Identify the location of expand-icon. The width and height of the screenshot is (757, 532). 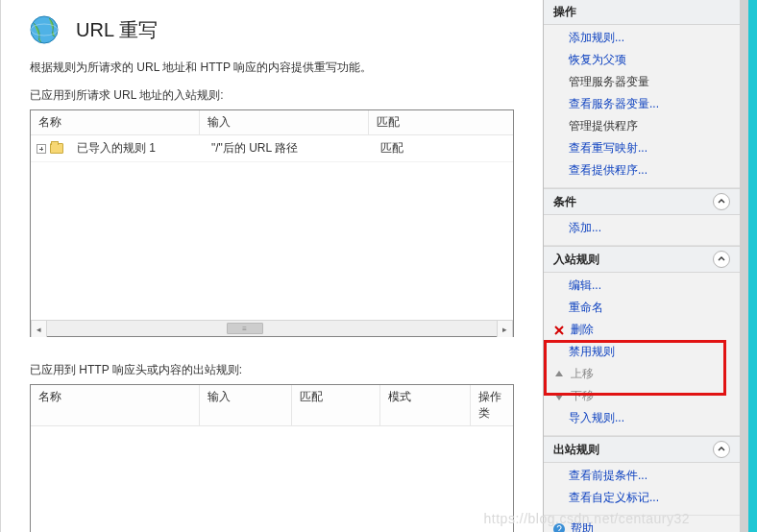
(41, 149).